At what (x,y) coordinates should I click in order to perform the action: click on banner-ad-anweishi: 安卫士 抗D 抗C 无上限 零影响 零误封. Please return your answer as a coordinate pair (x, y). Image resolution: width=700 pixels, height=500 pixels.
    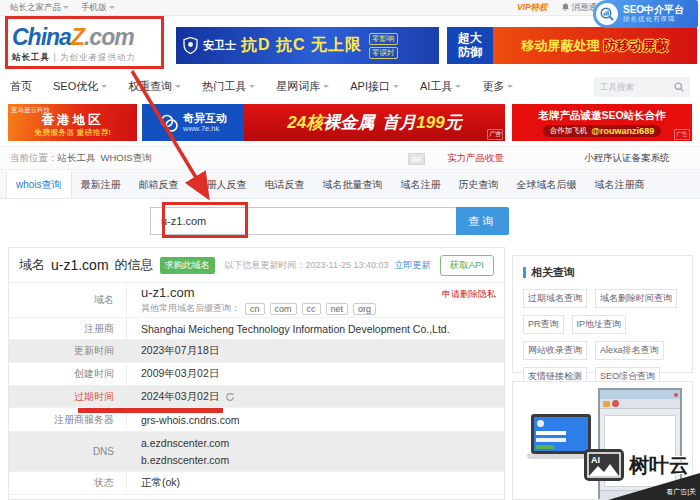
    Looking at the image, I should click on (308, 46).